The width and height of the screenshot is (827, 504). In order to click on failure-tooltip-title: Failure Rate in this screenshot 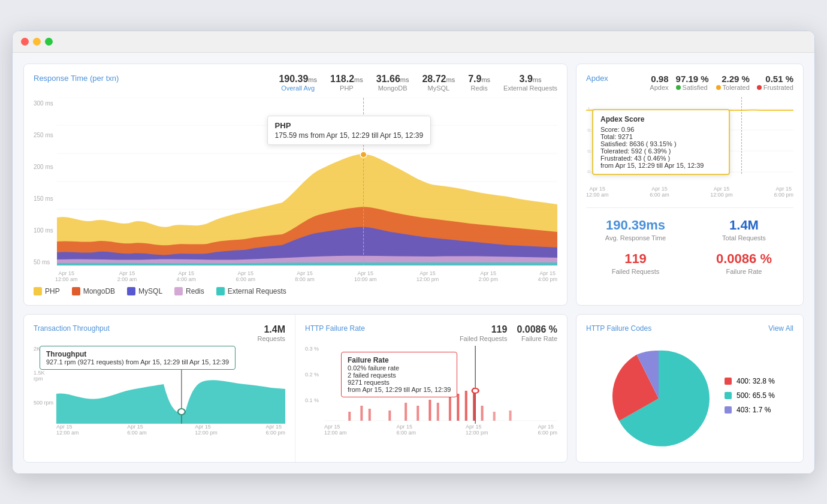, I will do `click(399, 360)`.